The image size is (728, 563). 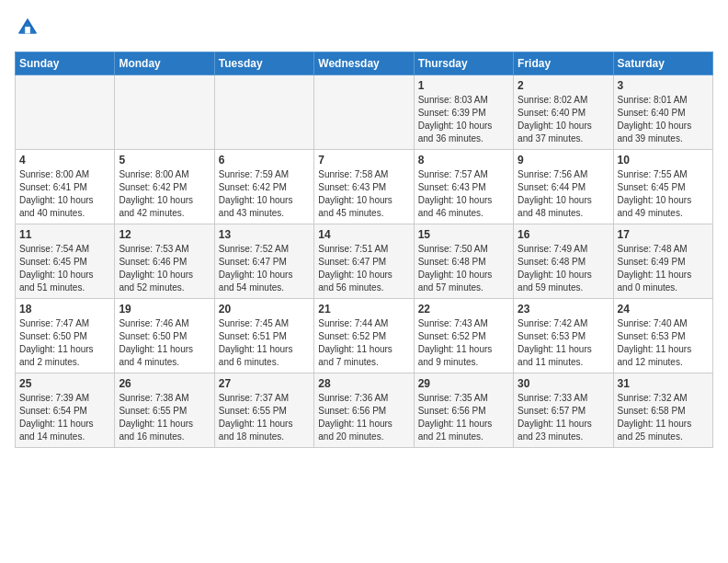 What do you see at coordinates (364, 188) in the screenshot?
I see `calendar-week-row: 4 Sunrise: 8:00 AMSunset: 6:41 PMDayligh…` at bounding box center [364, 188].